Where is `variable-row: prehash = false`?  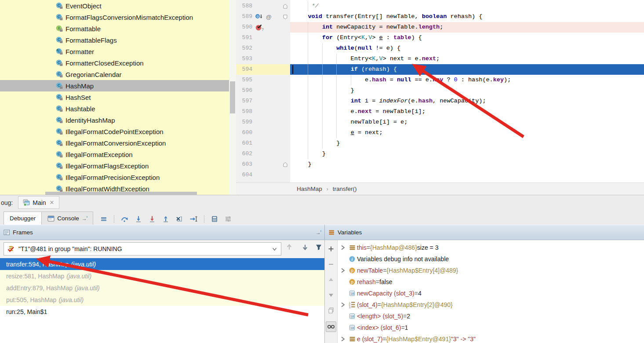
variable-row: prehash = false is located at coordinates (491, 282).